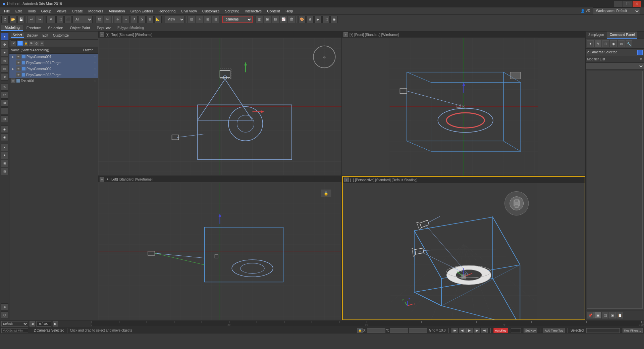 The image size is (644, 349). I want to click on current-frame-input, so click(516, 331).